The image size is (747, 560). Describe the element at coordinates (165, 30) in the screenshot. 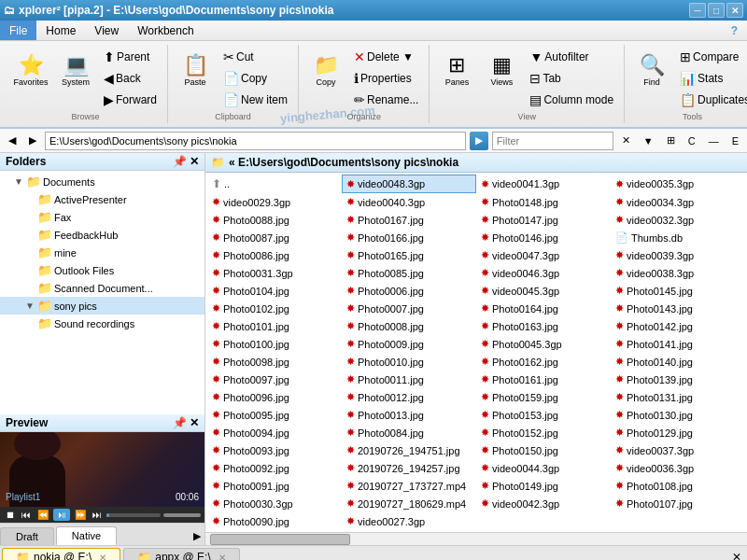

I see `menu-workbench: Workbench` at that location.